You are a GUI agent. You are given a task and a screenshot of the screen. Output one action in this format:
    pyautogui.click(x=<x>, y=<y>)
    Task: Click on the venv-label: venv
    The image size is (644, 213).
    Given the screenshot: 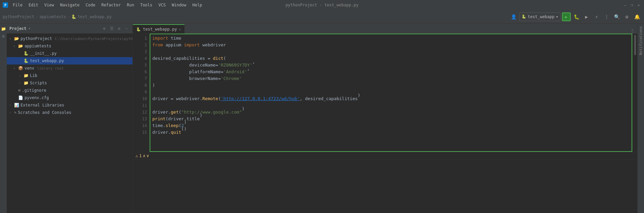 What is the action you would take?
    pyautogui.click(x=30, y=68)
    